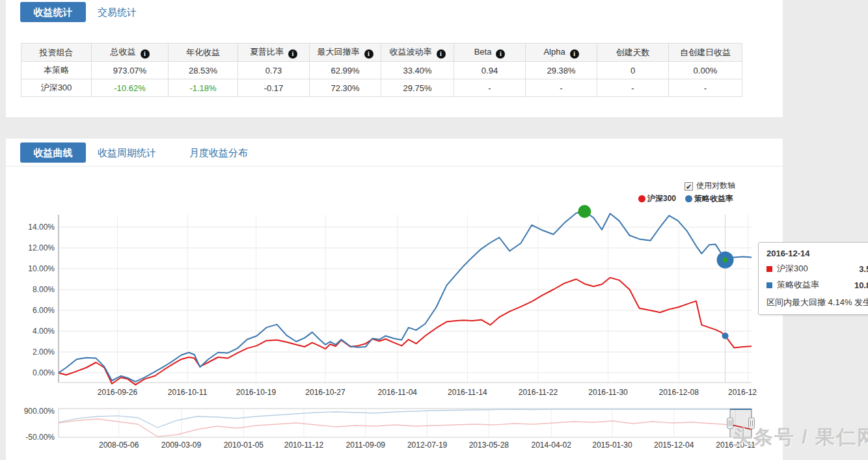 The width and height of the screenshot is (868, 460). Describe the element at coordinates (709, 199) in the screenshot. I see `legend-item-strategy: 策略收益率` at that location.